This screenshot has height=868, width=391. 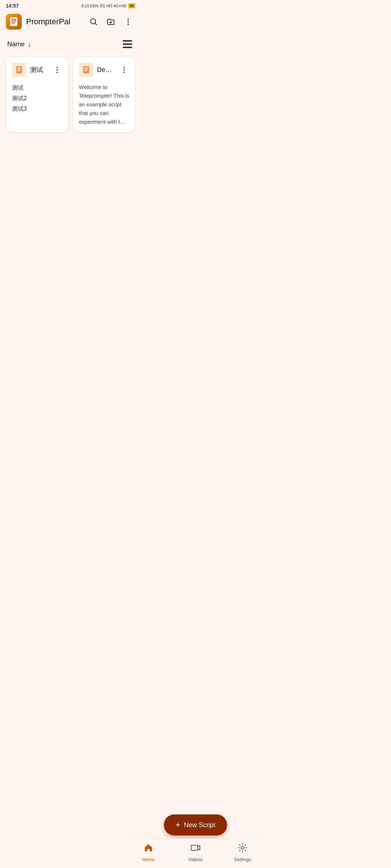 What do you see at coordinates (111, 22) in the screenshot?
I see `app-bar-actions` at bounding box center [111, 22].